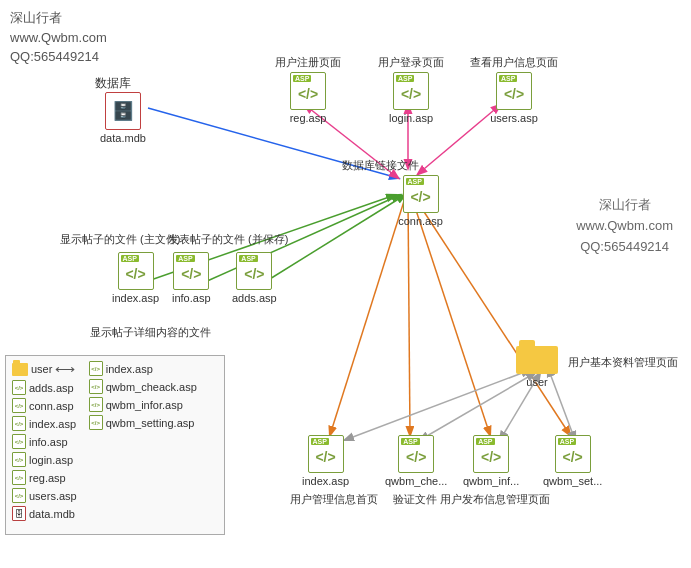 This screenshot has height=568, width=691. Describe the element at coordinates (143, 404) in the screenshot. I see `panel-qwbm-infor: </> qwbm_infor.asp` at that location.